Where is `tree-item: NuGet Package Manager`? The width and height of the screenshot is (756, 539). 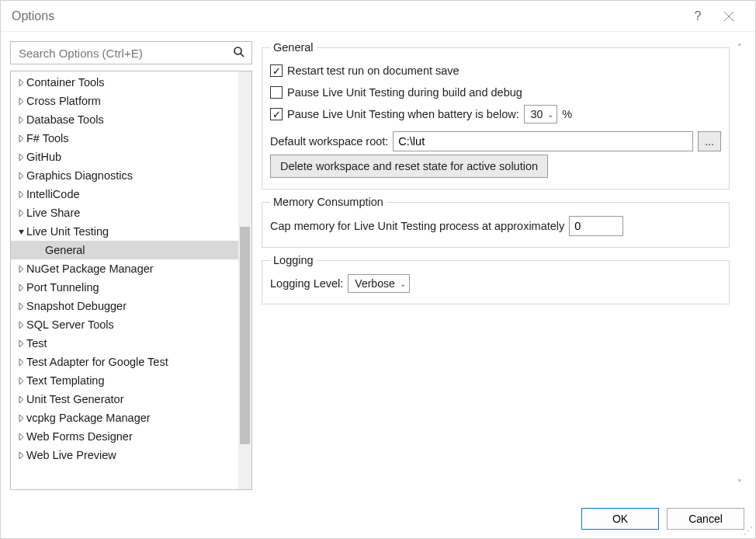
tree-item: NuGet Package Manager is located at coordinates (124, 269).